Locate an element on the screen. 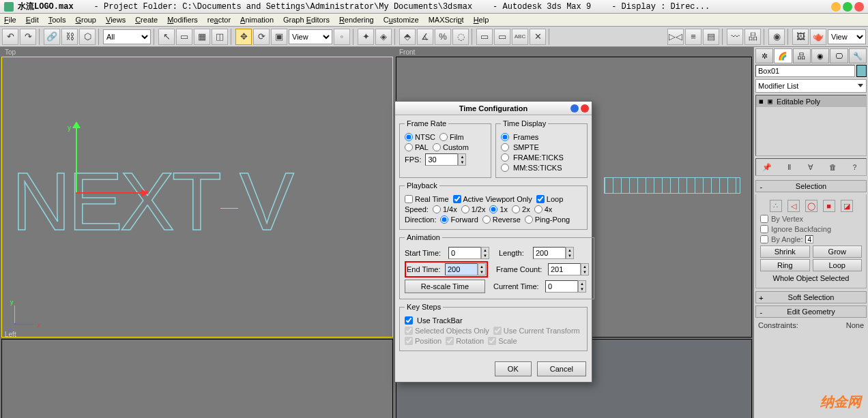 Image resolution: width=868 pixels, height=418 pixels. fps-spinner: ▲▼ is located at coordinates (462, 160).